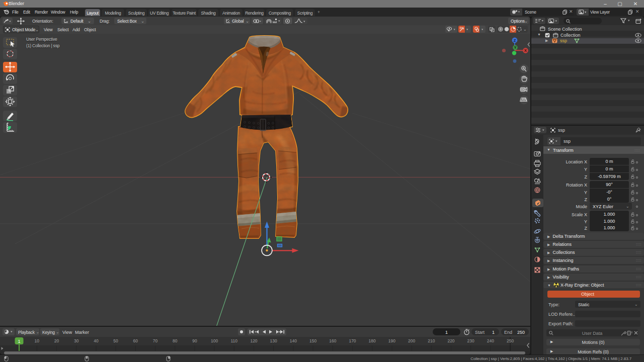  I want to click on svg-text: 190, so click(392, 341).